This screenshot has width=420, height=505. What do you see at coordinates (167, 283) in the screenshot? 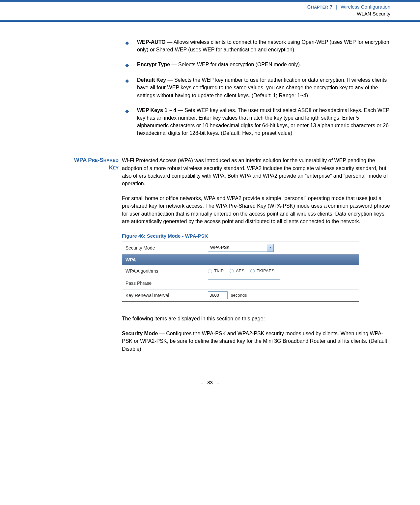
I see `passphrase-label: Pass Phrase` at bounding box center [167, 283].